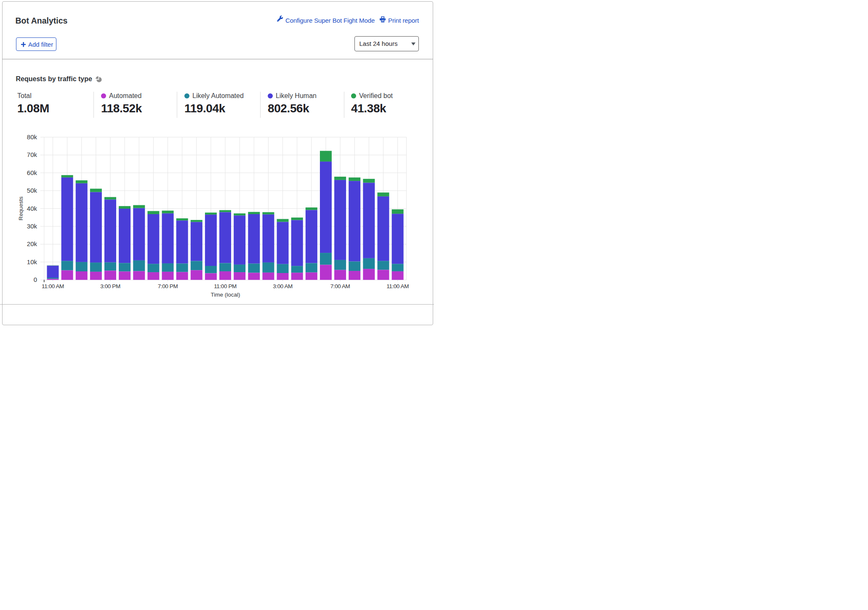 This screenshot has width=868, height=610. I want to click on svg-text: 50k, so click(32, 190).